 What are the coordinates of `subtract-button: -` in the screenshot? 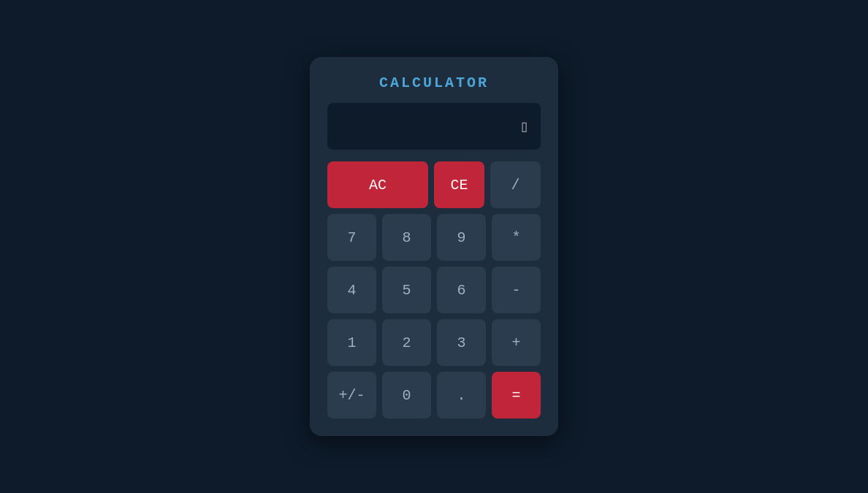 It's located at (516, 290).